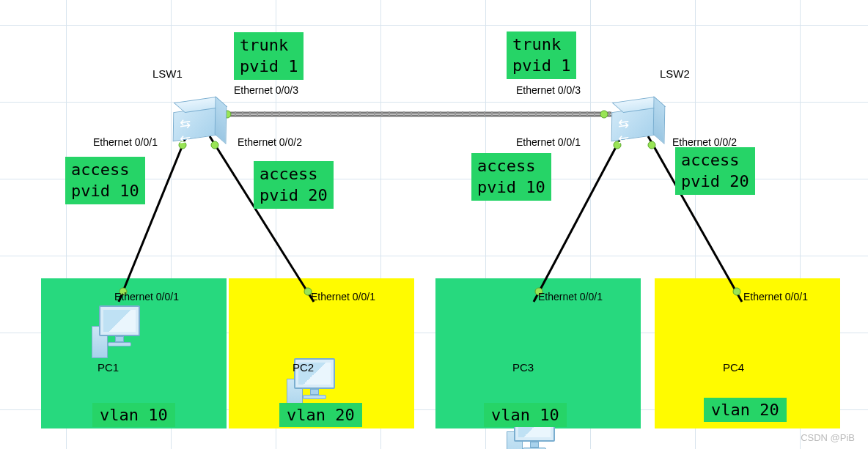  I want to click on pc-label: PC1, so click(108, 368).